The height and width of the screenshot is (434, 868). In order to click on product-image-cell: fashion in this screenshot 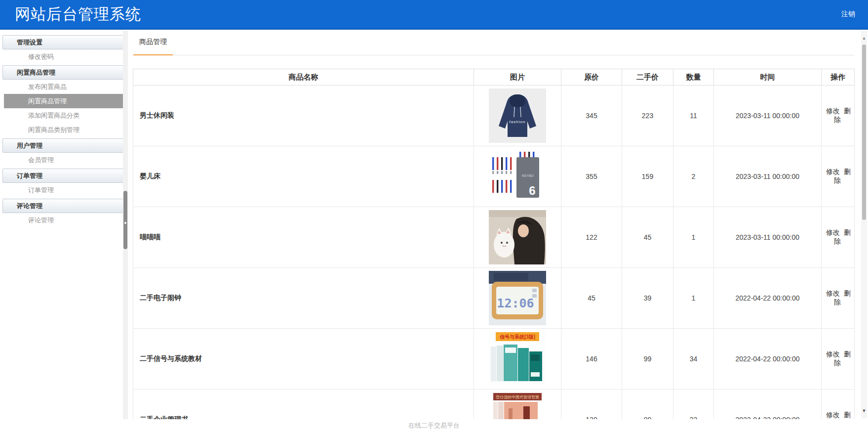, I will do `click(517, 116)`.